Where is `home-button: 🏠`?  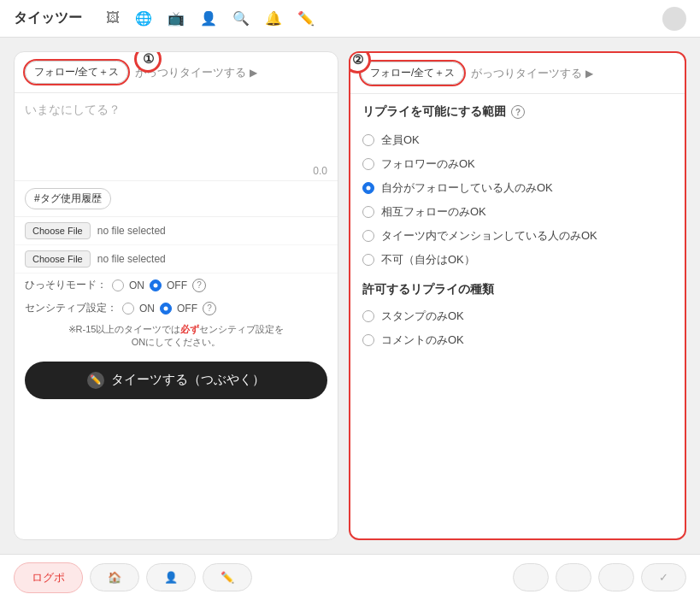 home-button: 🏠 is located at coordinates (115, 578).